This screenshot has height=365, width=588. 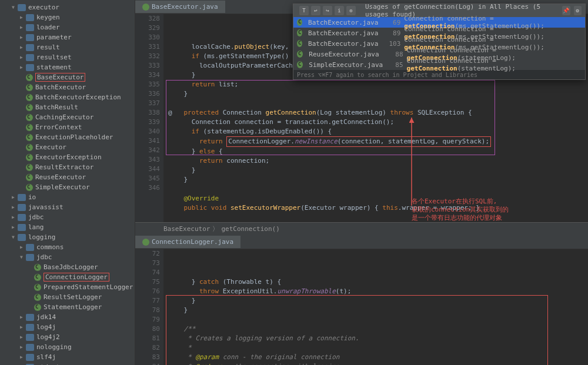 What do you see at coordinates (316, 11) in the screenshot?
I see `tool-↩: ↩` at bounding box center [316, 11].